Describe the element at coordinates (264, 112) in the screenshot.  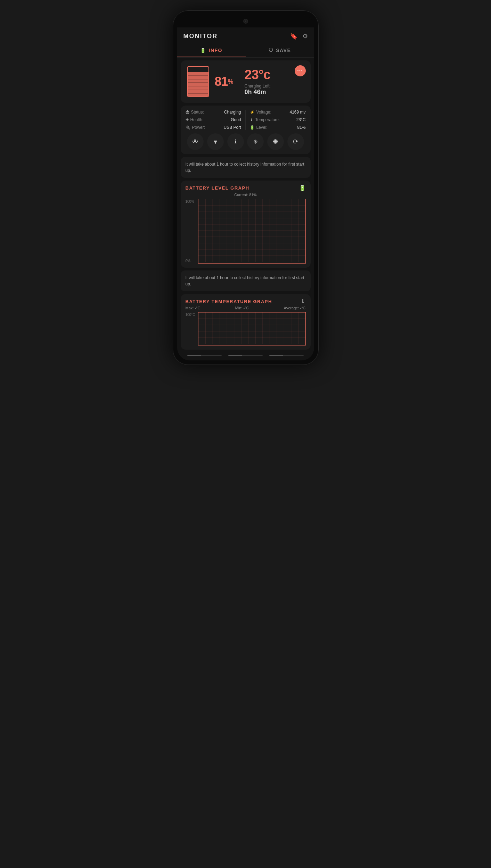
I see `stat-voltage-text: Voltage:` at that location.